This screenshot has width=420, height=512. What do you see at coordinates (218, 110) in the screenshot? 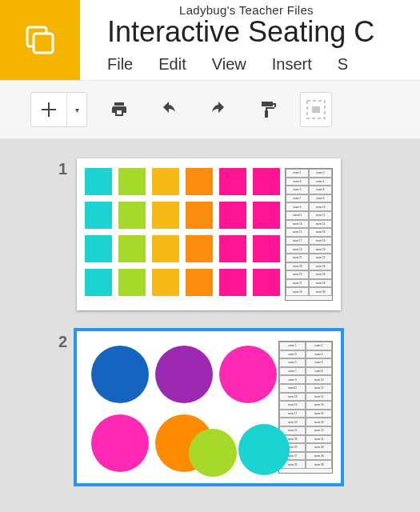
I see `redo-icon` at bounding box center [218, 110].